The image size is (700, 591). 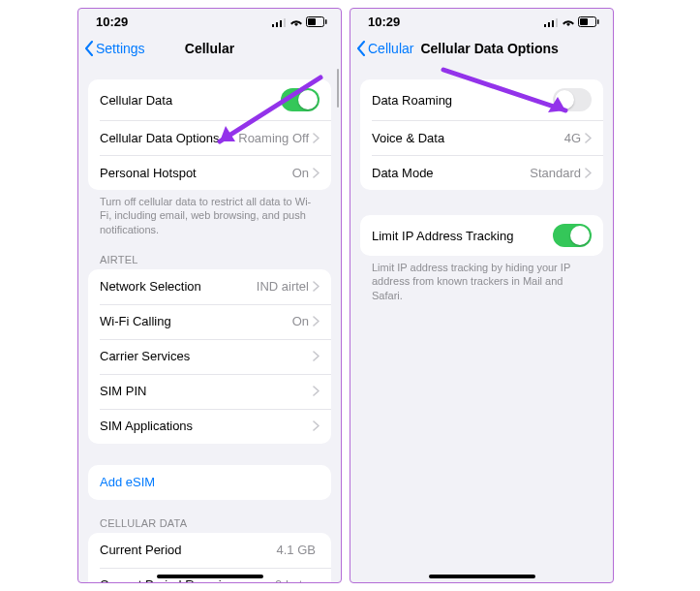 What do you see at coordinates (482, 48) in the screenshot?
I see `nav-bar: Cellular Cellular Data Options` at bounding box center [482, 48].